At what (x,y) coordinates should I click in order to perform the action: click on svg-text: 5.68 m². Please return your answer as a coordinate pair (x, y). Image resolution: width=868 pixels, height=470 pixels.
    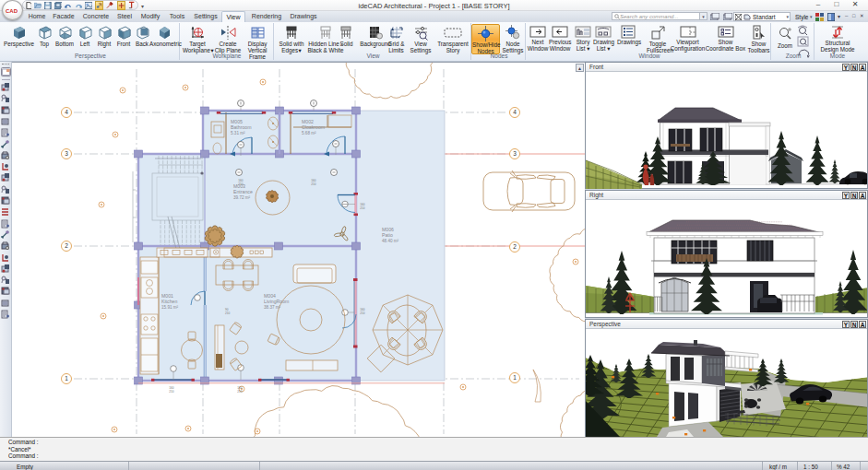
    Looking at the image, I should click on (309, 133).